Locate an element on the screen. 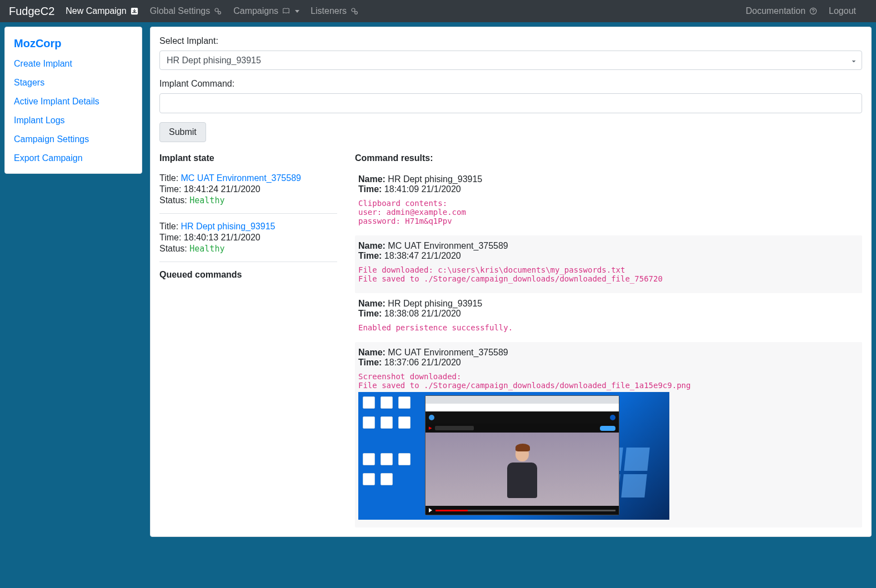  implant-time: 18:40:13 21/1/2020 is located at coordinates (222, 238).